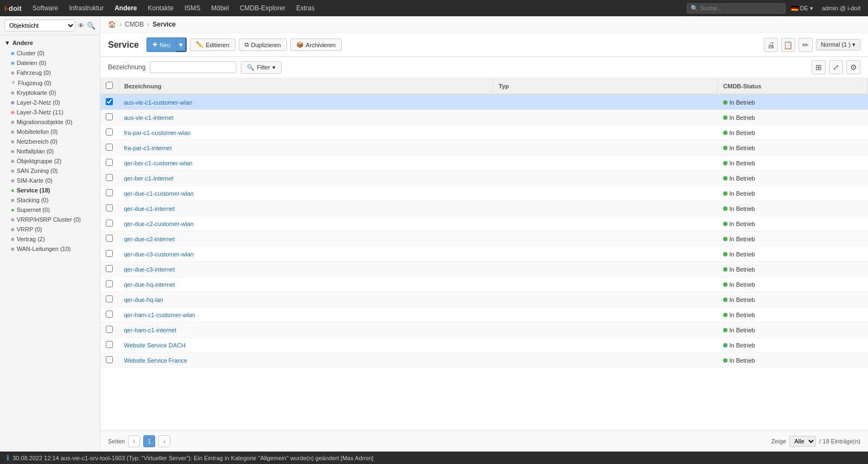 Image resolution: width=868 pixels, height=464 pixels. I want to click on sidebar-item-cluster: ■ Cluster (0), so click(50, 53).